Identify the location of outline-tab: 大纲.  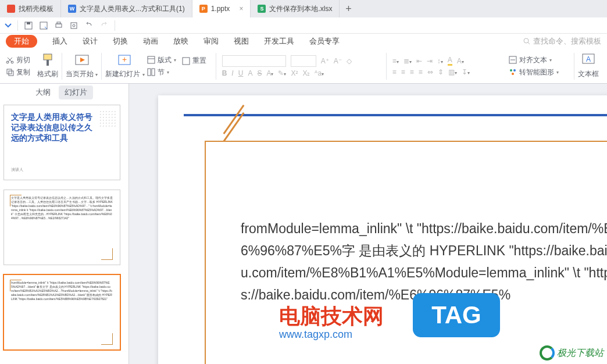
(43, 92).